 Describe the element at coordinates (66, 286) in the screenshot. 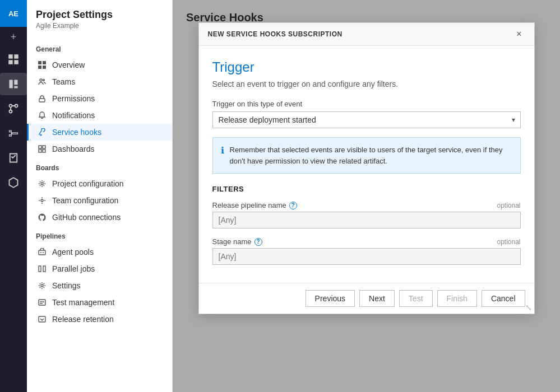

I see `settings-label: Settings` at that location.